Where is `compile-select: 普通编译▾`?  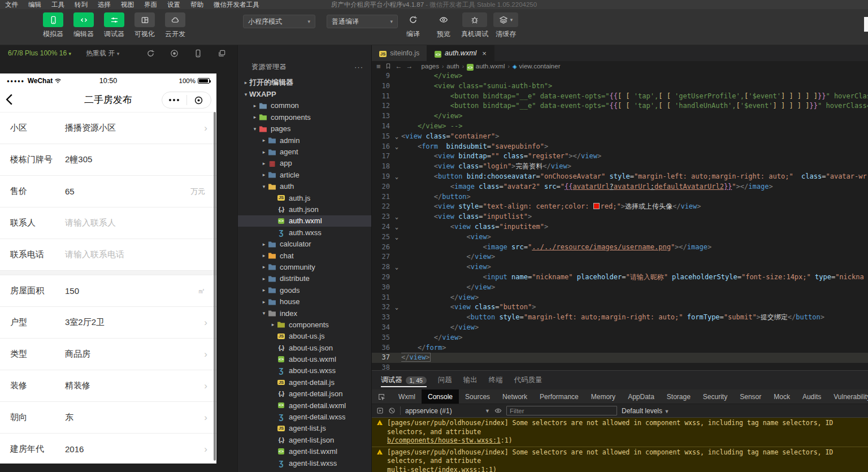 compile-select: 普通编译▾ is located at coordinates (362, 21).